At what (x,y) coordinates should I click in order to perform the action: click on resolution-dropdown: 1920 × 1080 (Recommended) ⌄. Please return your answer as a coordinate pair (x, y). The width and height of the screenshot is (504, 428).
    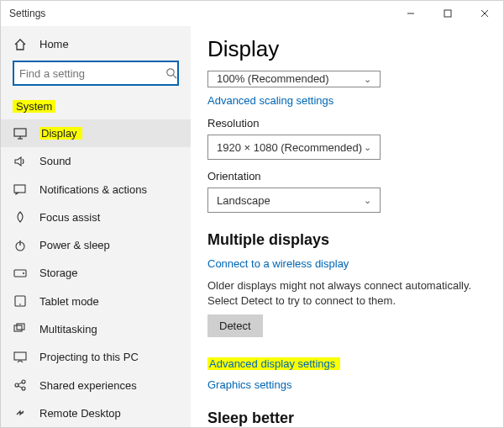
    Looking at the image, I should click on (294, 147).